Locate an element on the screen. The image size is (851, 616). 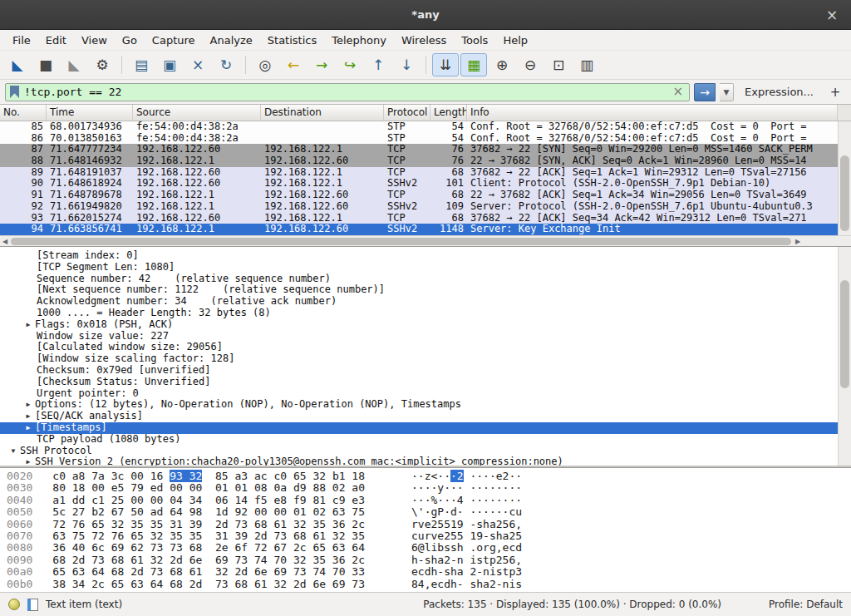
detail-row: [Next sequence number: 1122 (relative se… is located at coordinates (426, 290).